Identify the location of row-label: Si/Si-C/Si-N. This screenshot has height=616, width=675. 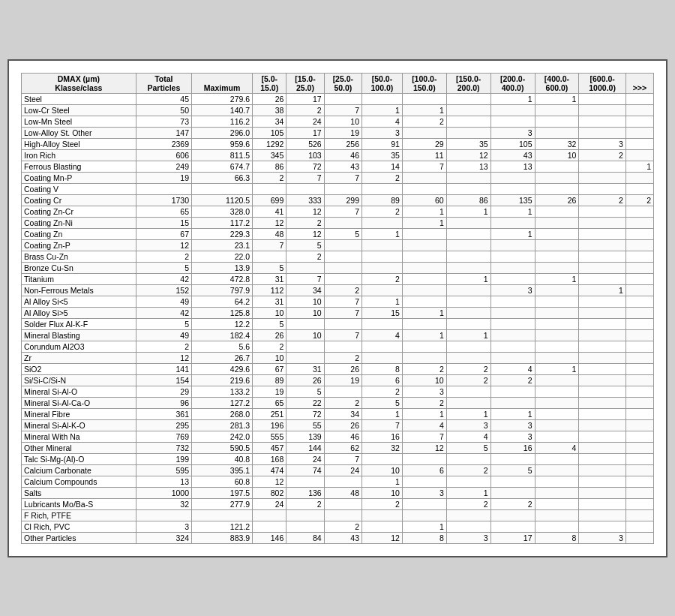
(80, 380).